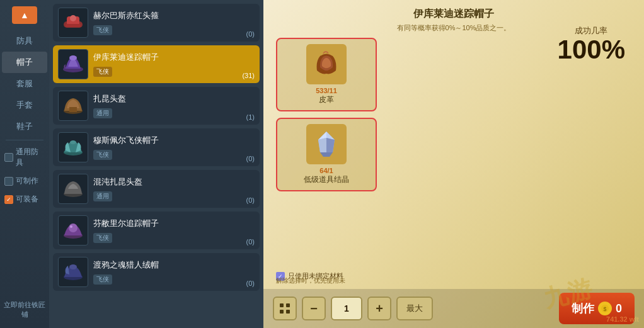 This screenshot has height=328, width=644. I want to click on list-item: 穆斯佩尔飞侠帽子 飞侠 (0), so click(156, 147).